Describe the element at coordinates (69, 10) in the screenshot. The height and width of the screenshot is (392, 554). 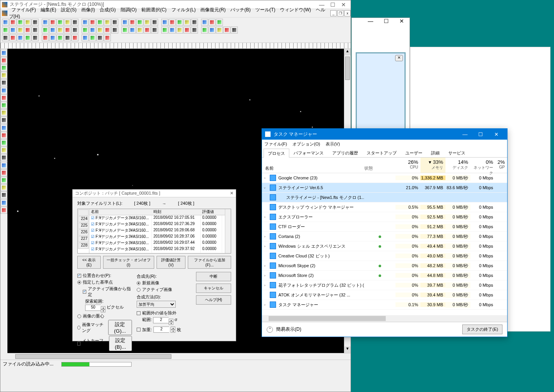
I see `menu-item: 設定(S)` at that location.